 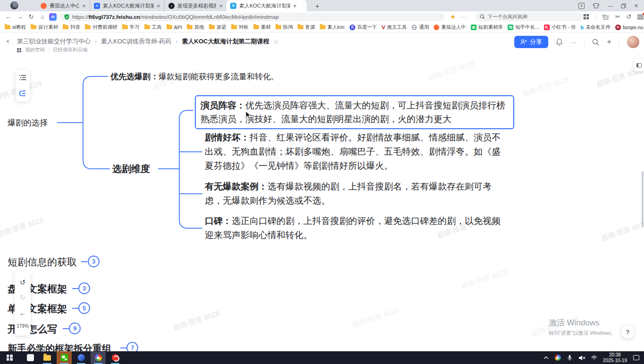 I want to click on restore-button, so click(x=624, y=6).